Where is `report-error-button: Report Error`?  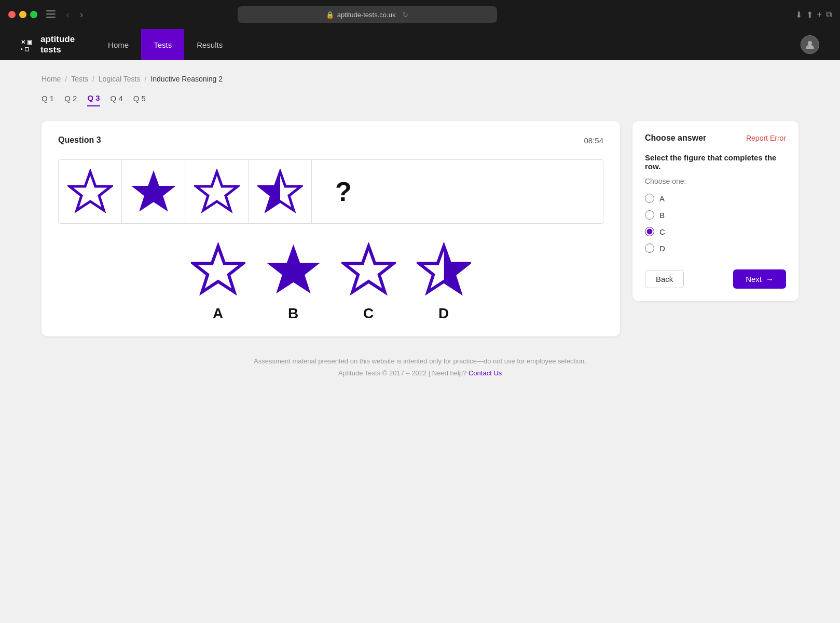
report-error-button: Report Error is located at coordinates (766, 138).